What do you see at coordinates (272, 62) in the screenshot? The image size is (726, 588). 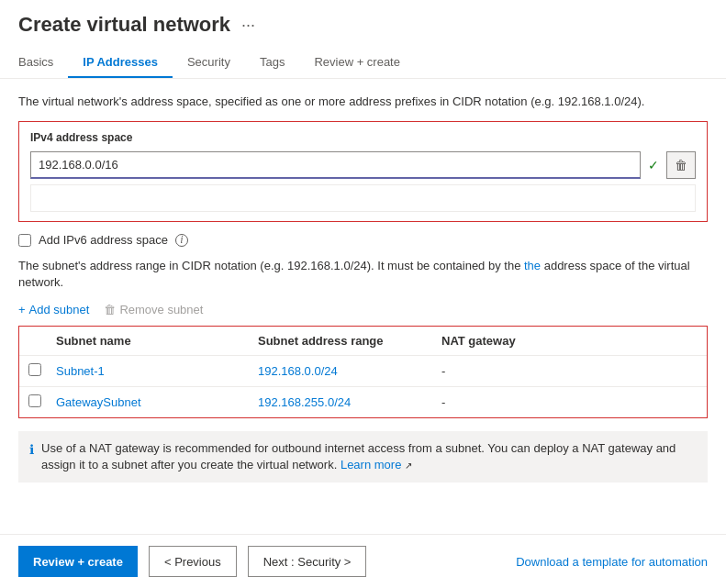 I see `tab-tags: Tags` at bounding box center [272, 62].